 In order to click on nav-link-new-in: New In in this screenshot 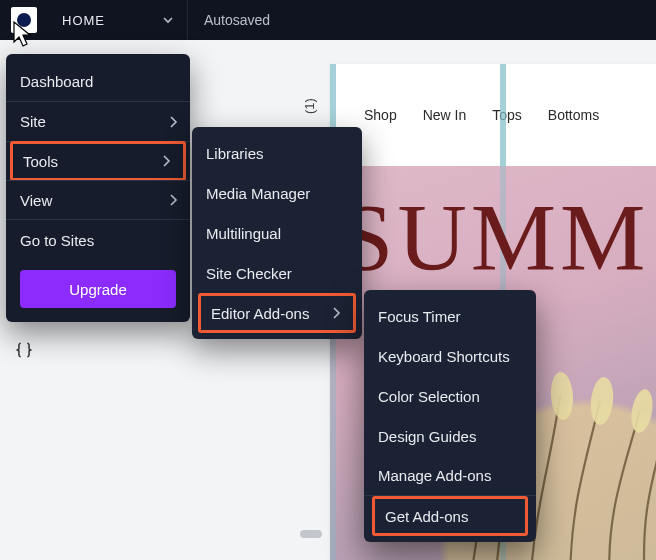, I will do `click(445, 115)`.